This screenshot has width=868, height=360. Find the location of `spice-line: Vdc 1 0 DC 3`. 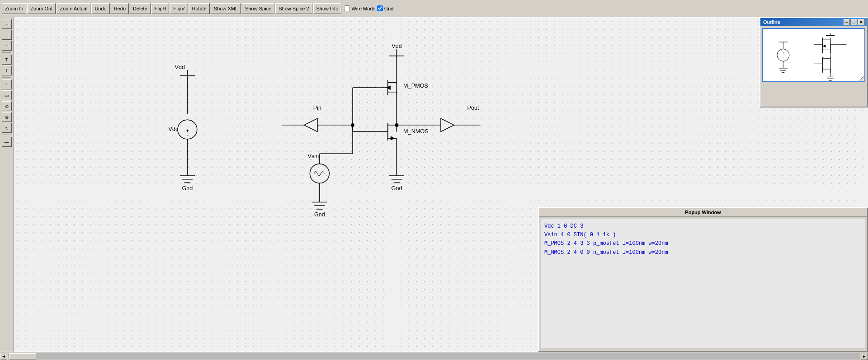

spice-line: Vdc 1 0 DC 3 is located at coordinates (703, 227).